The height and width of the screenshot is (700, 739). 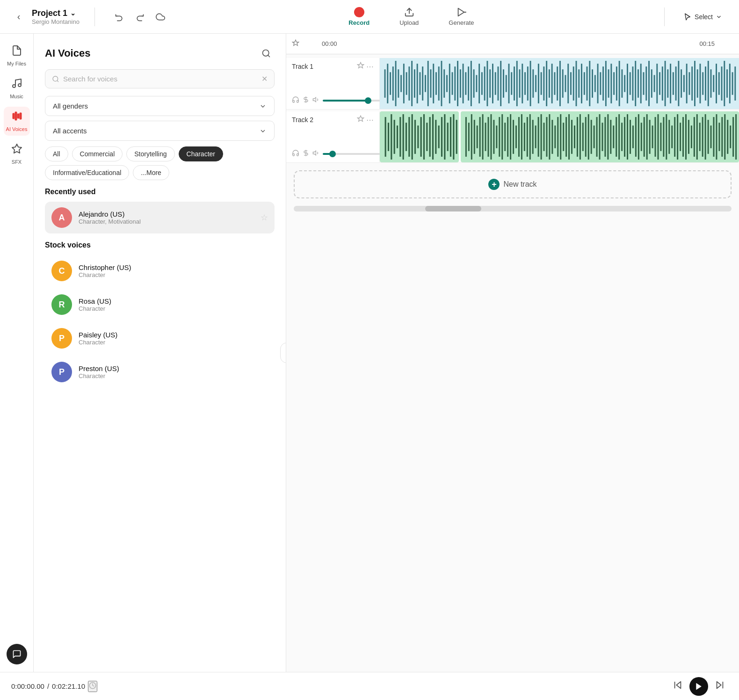 What do you see at coordinates (140, 17) in the screenshot?
I see `redo-button` at bounding box center [140, 17].